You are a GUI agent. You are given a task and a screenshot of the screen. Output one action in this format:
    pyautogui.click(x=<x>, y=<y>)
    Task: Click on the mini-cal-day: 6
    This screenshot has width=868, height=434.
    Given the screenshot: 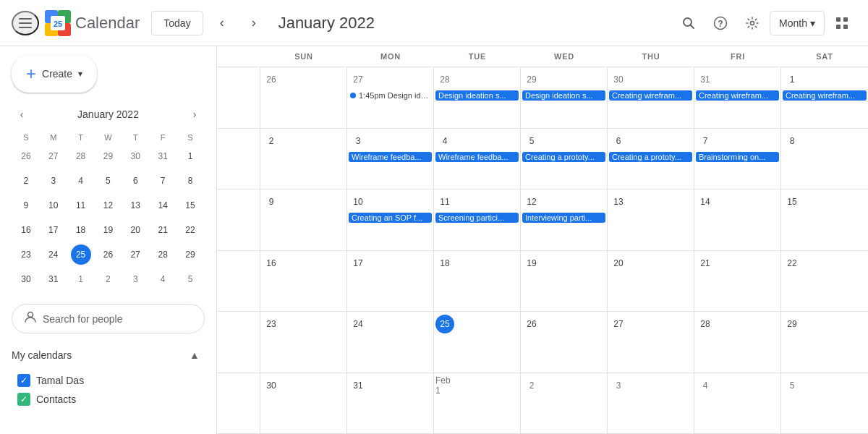 What is the action you would take?
    pyautogui.click(x=135, y=181)
    